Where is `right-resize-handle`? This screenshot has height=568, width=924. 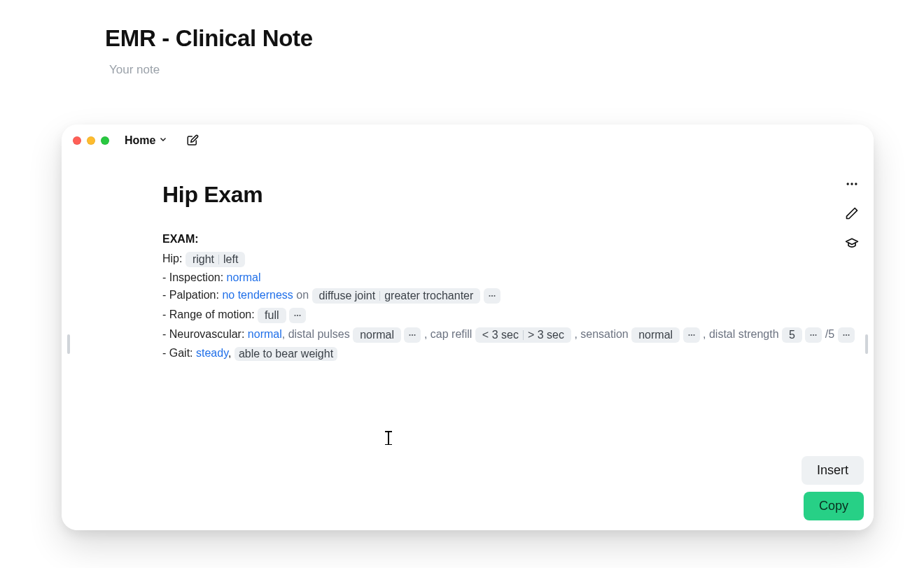
right-resize-handle is located at coordinates (867, 344).